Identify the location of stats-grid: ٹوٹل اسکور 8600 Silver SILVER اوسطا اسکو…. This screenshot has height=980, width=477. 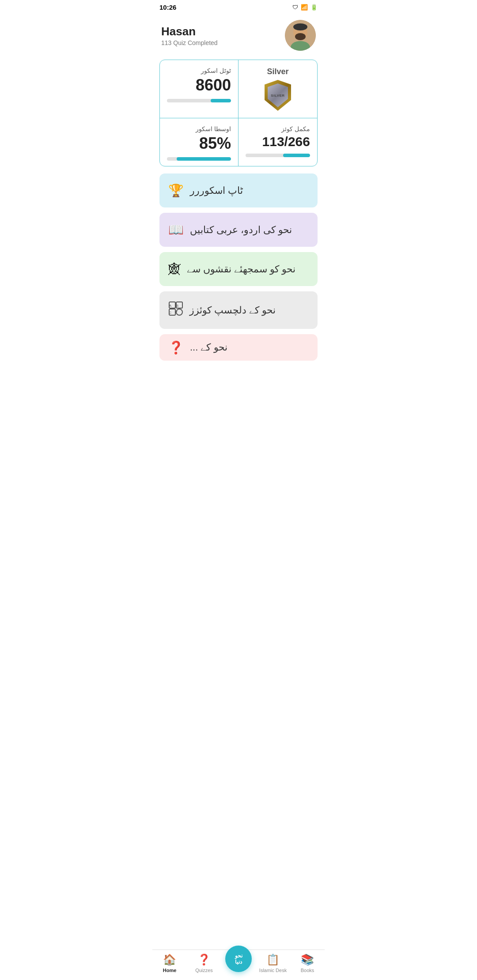
(238, 113).